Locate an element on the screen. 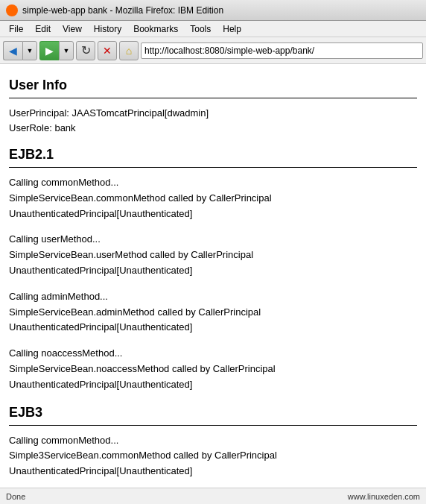 The width and height of the screenshot is (426, 504). back-button: ◀ is located at coordinates (13, 51).